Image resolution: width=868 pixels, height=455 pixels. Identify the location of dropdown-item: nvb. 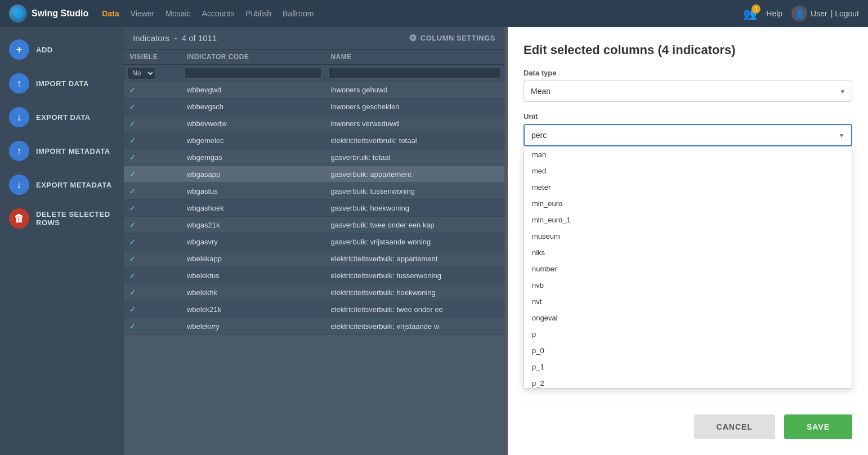
(688, 285).